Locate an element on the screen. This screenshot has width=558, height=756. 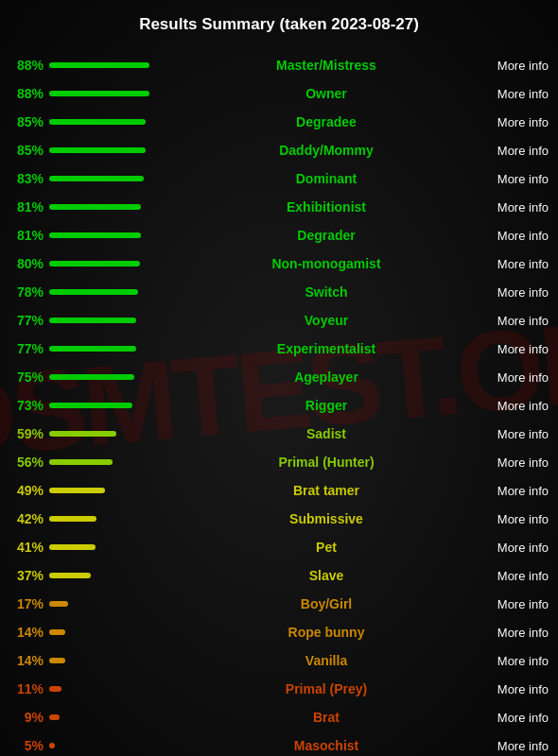
role-label: Owner is located at coordinates (326, 94).